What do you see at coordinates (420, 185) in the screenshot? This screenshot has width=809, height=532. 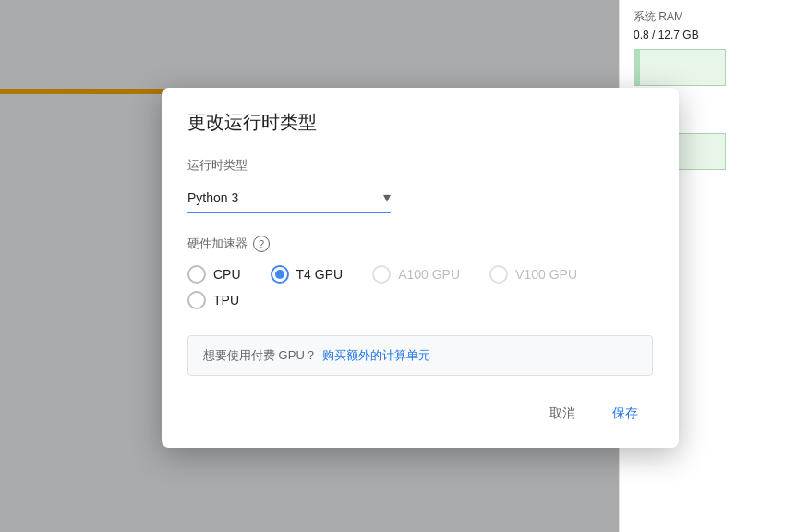 I see `runtime-type-section: 运行时类型 Python 3 ▾` at bounding box center [420, 185].